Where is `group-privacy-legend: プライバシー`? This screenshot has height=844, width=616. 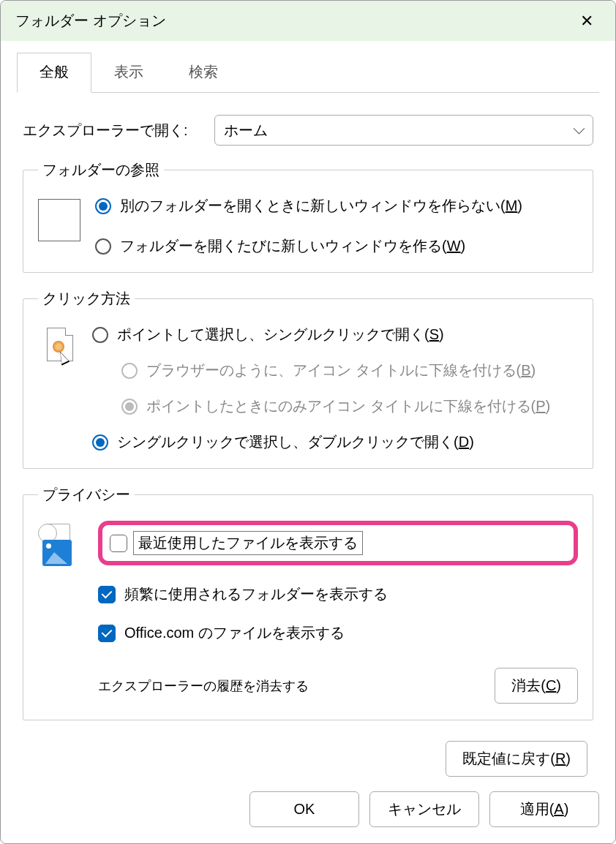
group-privacy-legend: プライバシー is located at coordinates (86, 494).